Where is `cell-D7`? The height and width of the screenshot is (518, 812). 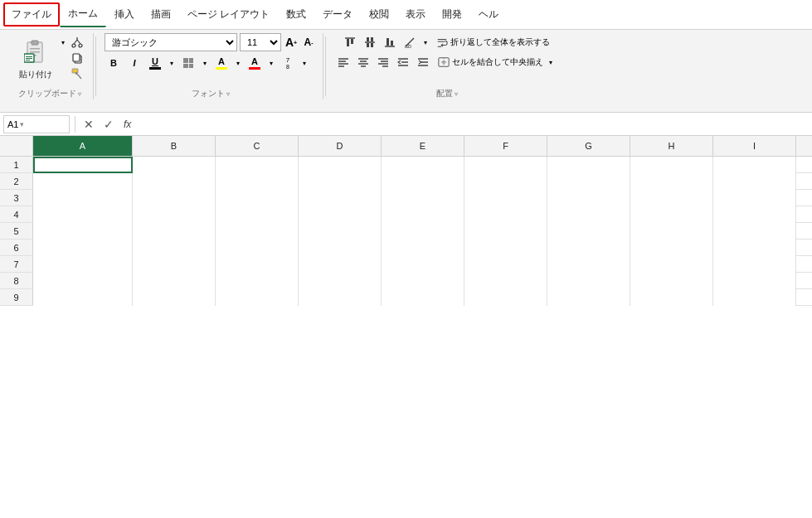 cell-D7 is located at coordinates (340, 264).